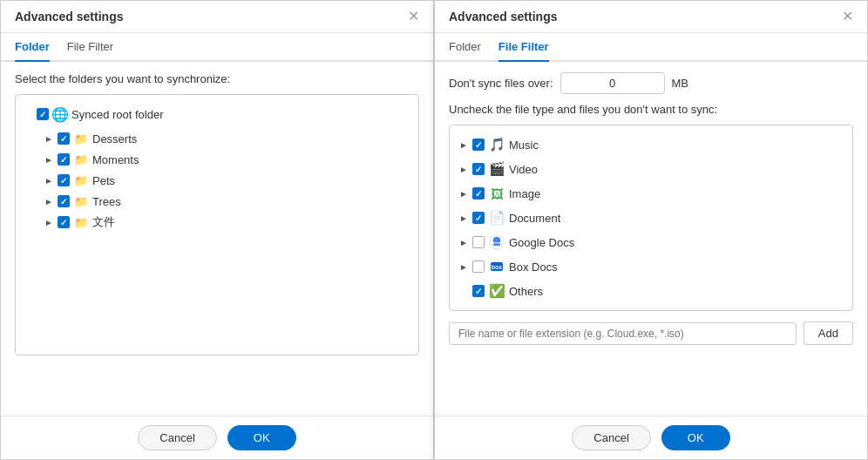  What do you see at coordinates (227, 159) in the screenshot?
I see `tree-item-moments: ► 📁 Moments` at bounding box center [227, 159].